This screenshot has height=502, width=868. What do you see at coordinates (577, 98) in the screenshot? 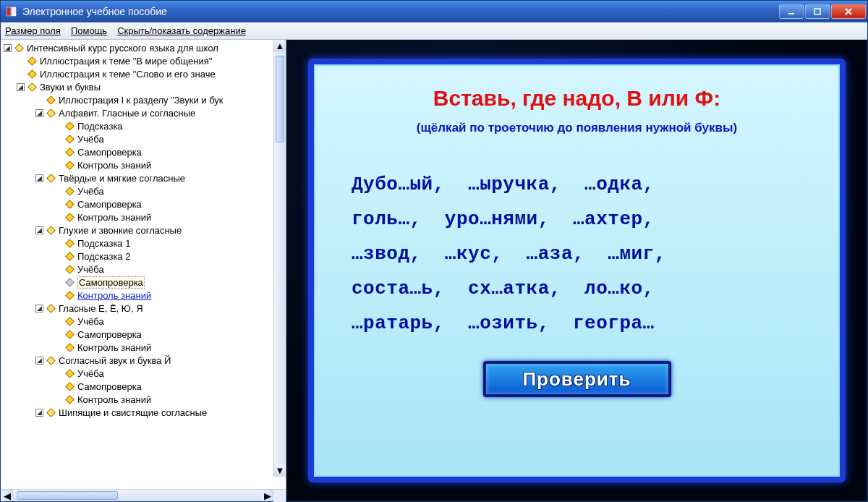
I see `exercise-title: Вставь, где надо, В или Ф:` at bounding box center [577, 98].